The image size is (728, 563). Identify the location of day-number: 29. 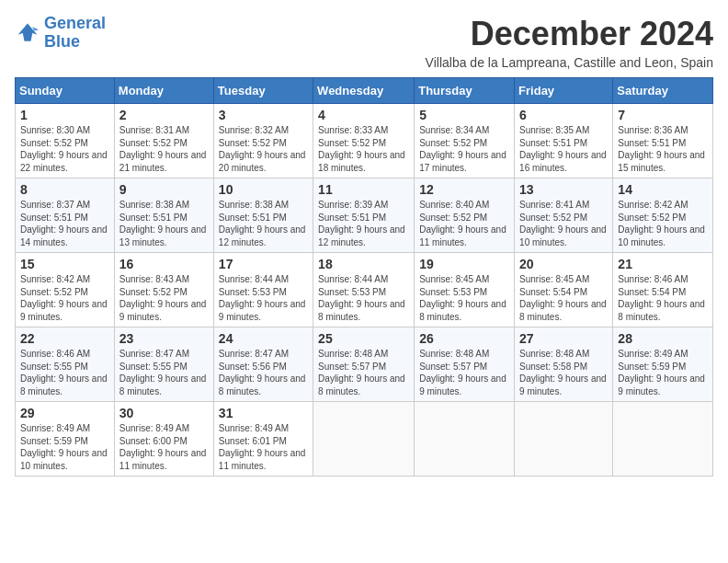
(64, 413).